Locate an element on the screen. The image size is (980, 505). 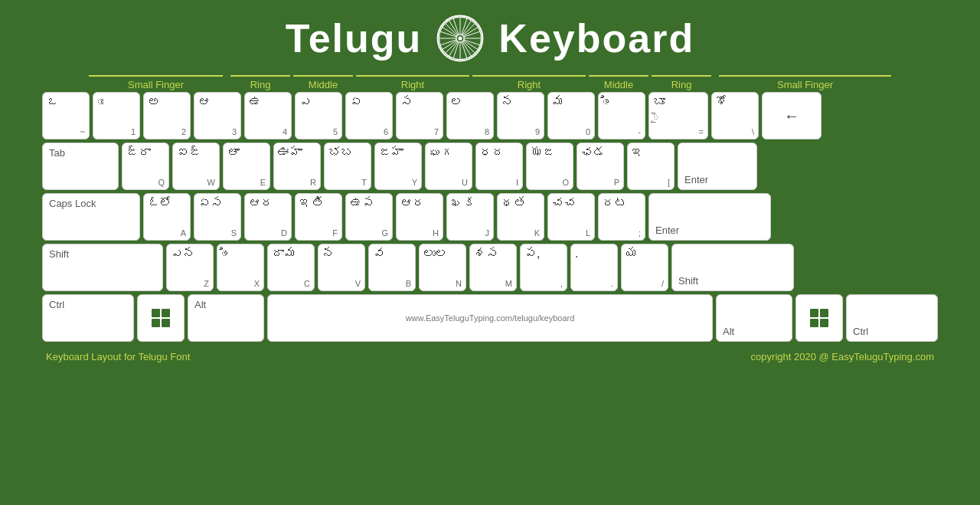
key-x: ింX is located at coordinates (240, 267).